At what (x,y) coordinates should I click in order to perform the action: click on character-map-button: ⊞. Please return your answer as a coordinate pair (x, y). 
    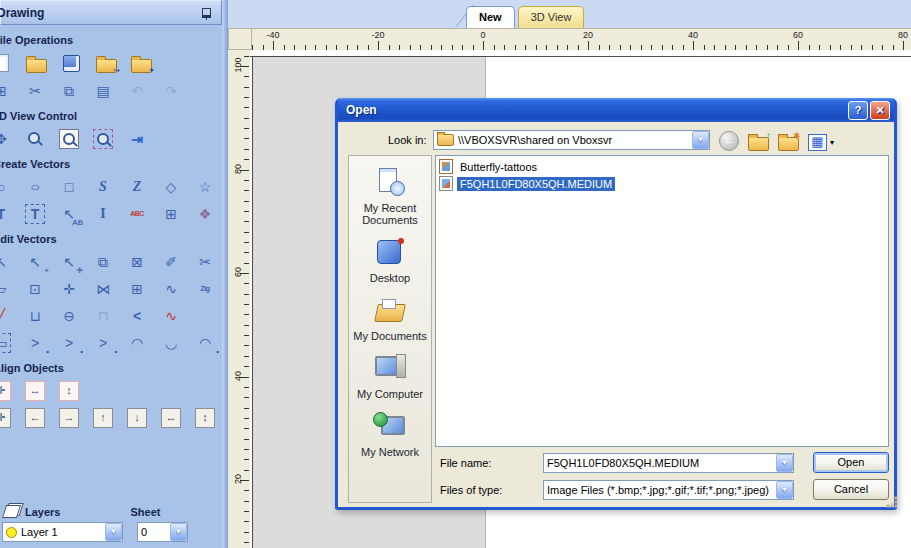
    Looking at the image, I should click on (171, 214).